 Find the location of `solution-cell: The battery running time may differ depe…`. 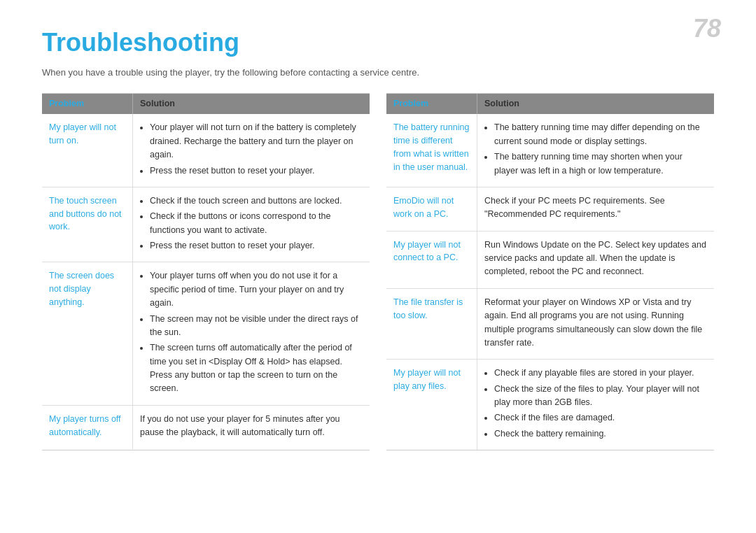

solution-cell: The battery running time may differ depe… is located at coordinates (596, 150).